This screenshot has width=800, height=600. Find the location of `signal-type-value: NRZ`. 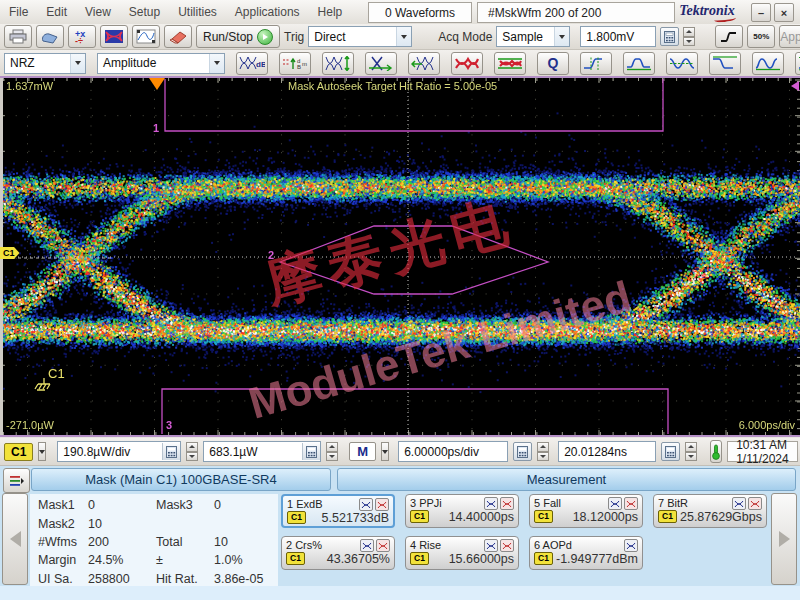

signal-type-value: NRZ is located at coordinates (38, 63).